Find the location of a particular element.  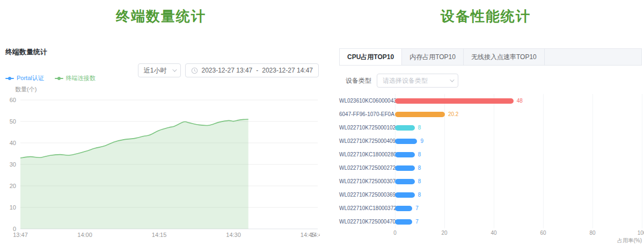

date-range-start: 2023-12-27 13:47 is located at coordinates (228, 70).